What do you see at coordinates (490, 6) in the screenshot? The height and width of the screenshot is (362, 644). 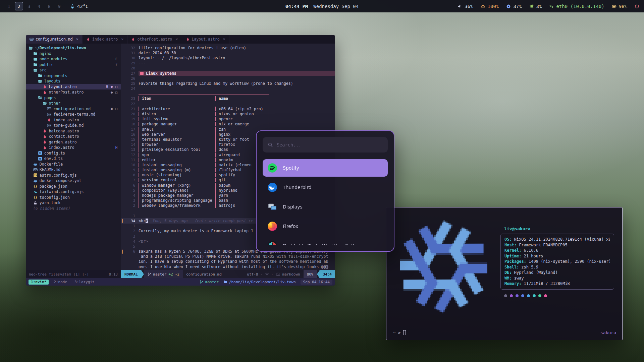 I see `brightness-module: 100%` at bounding box center [490, 6].